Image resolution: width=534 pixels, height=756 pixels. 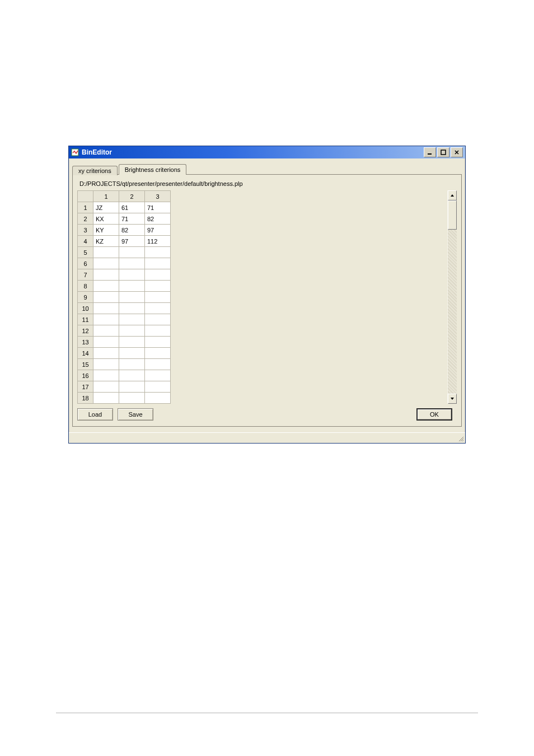 I want to click on row-header: 8, so click(x=86, y=286).